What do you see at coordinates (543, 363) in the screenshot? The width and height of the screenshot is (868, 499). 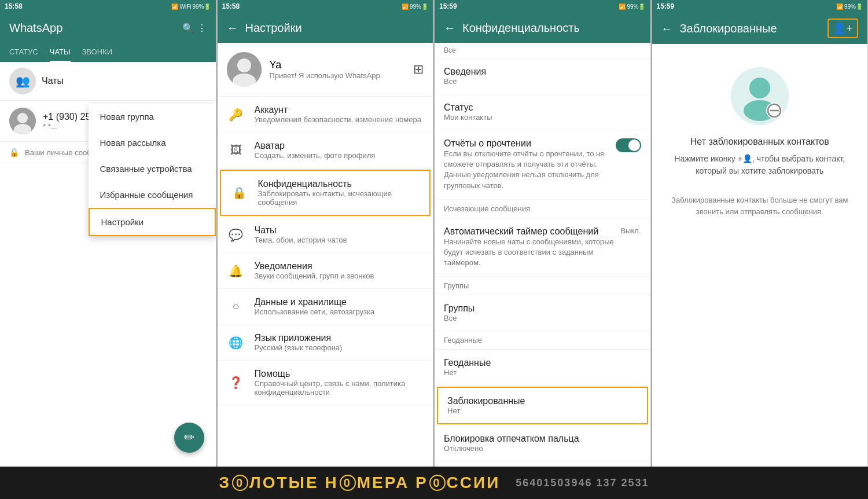 I see `geodata-title: Геоданные` at bounding box center [543, 363].